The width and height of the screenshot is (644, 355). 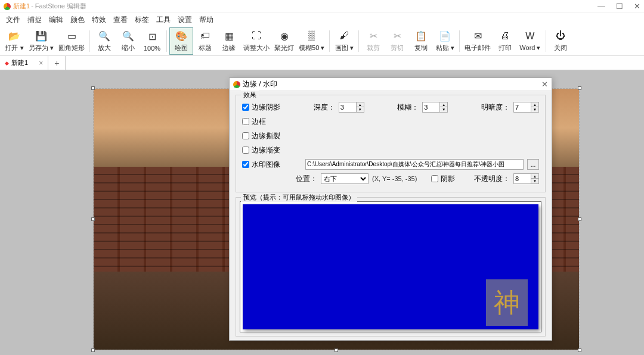 What do you see at coordinates (561, 36) in the screenshot?
I see `关闭-icon: ⏻` at bounding box center [561, 36].